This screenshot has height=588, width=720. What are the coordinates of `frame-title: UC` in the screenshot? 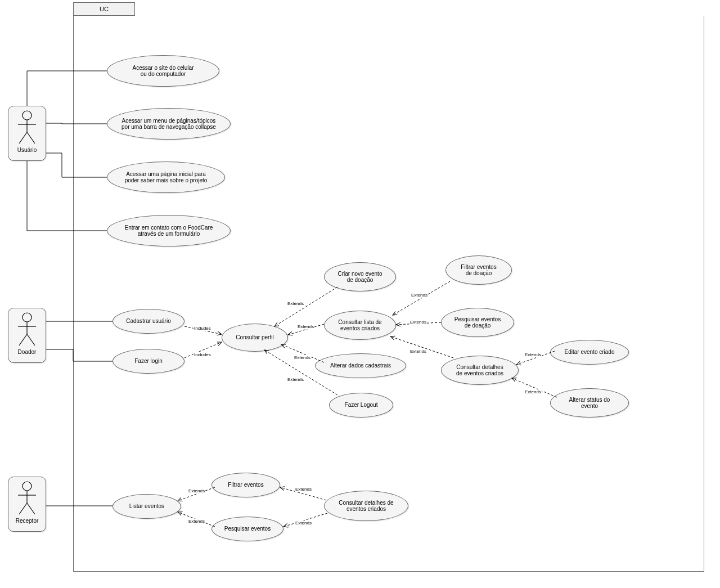 It's located at (104, 9).